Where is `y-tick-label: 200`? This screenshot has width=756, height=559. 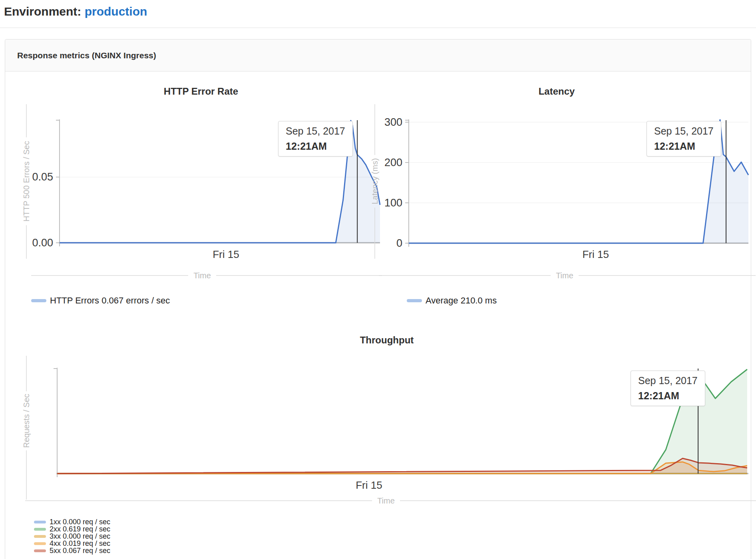
y-tick-label: 200 is located at coordinates (393, 163).